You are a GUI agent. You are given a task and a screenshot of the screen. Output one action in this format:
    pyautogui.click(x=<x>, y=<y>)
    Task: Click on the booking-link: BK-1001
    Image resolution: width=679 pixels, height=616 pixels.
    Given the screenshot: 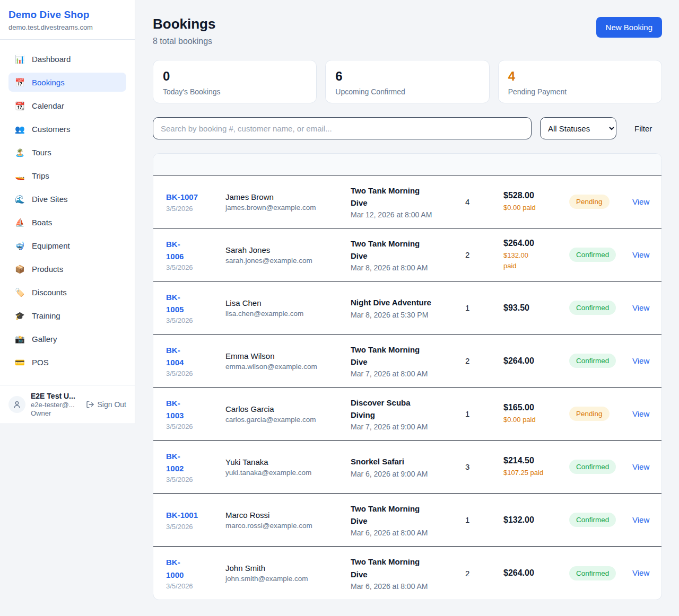 What is the action you would take?
    pyautogui.click(x=182, y=515)
    